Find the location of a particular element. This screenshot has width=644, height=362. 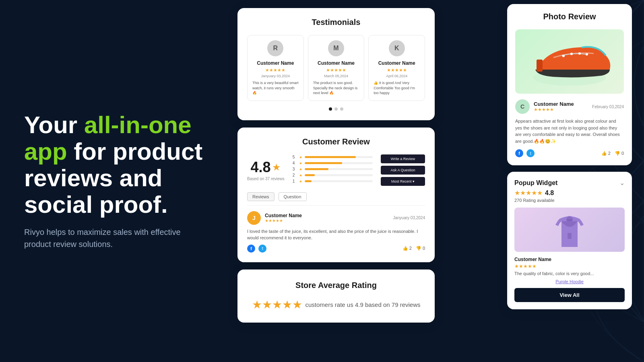

reviewer-avatar: J is located at coordinates (254, 218).